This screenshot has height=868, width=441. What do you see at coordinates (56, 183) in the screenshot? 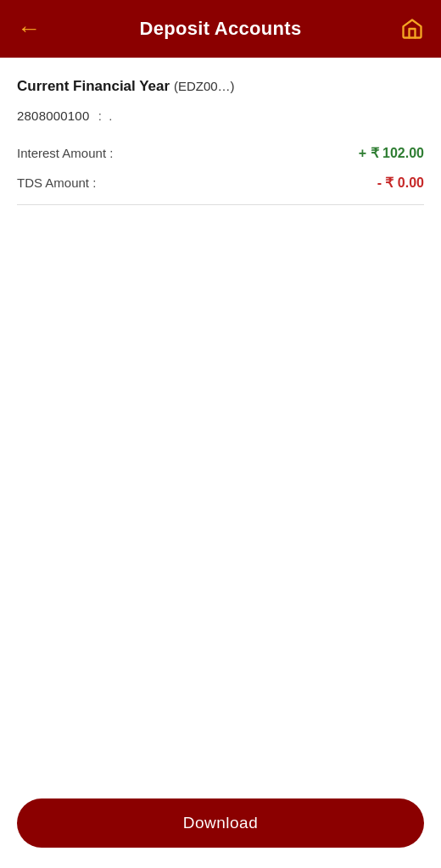
I see `tds-amount-label: TDS Amount :` at bounding box center [56, 183].